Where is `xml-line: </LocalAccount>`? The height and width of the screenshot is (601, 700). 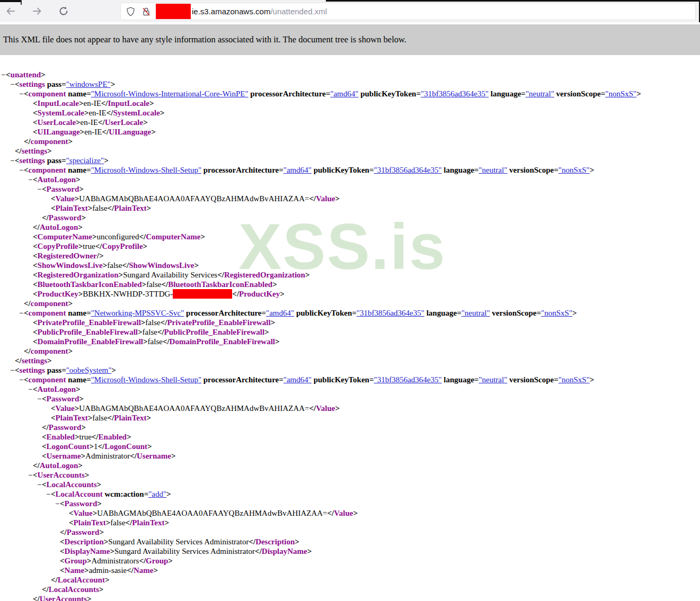 xml-line: </LocalAccount> is located at coordinates (350, 580).